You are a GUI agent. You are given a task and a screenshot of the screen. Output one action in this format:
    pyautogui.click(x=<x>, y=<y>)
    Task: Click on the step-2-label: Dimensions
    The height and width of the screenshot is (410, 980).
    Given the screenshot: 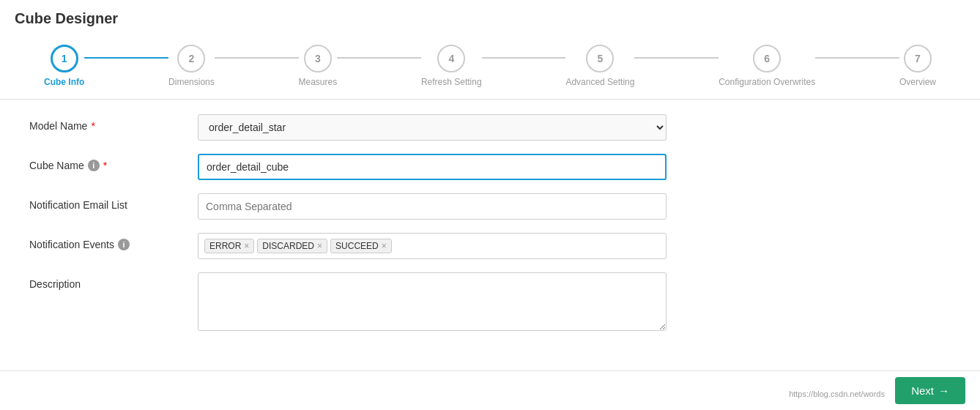 What is the action you would take?
    pyautogui.click(x=192, y=82)
    